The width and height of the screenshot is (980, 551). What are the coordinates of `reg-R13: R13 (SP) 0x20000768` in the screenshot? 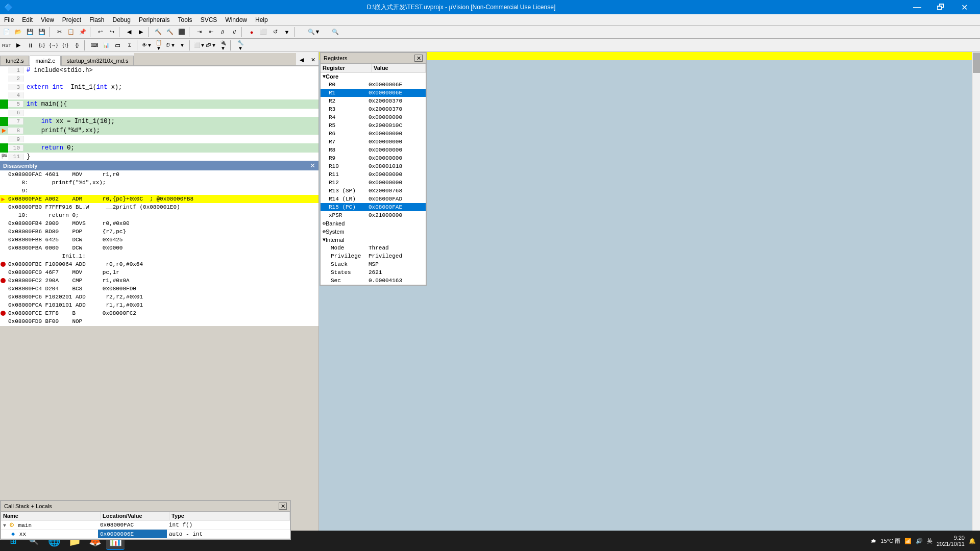 It's located at (373, 191).